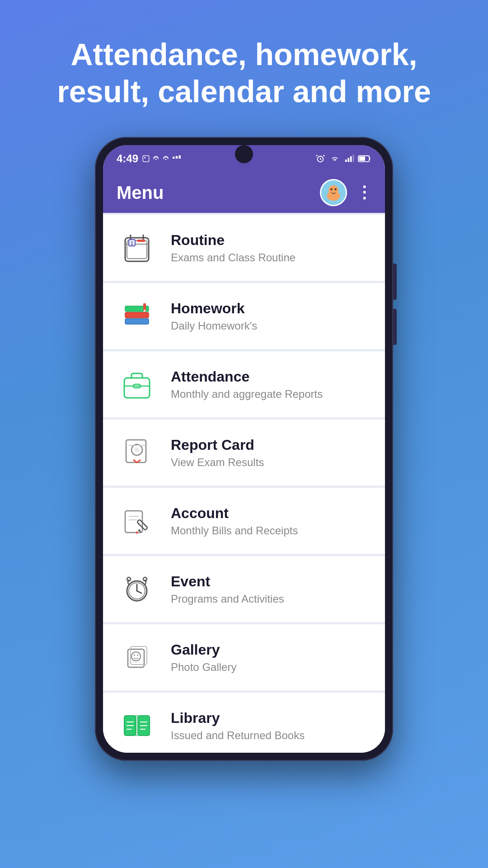 This screenshot has width=488, height=868. What do you see at coordinates (244, 248) in the screenshot?
I see `menu-item-routine: 1 Routine Exams and Class Routine` at bounding box center [244, 248].